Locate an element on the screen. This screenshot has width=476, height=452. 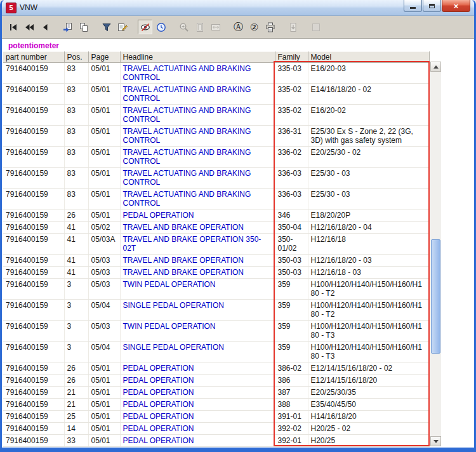
cell-pos: 41 is located at coordinates (76, 273).